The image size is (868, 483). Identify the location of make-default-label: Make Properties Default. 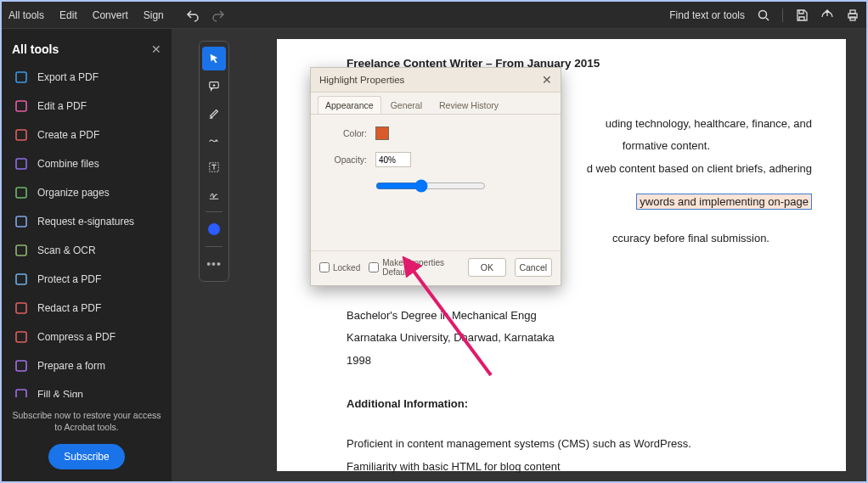
(416, 267).